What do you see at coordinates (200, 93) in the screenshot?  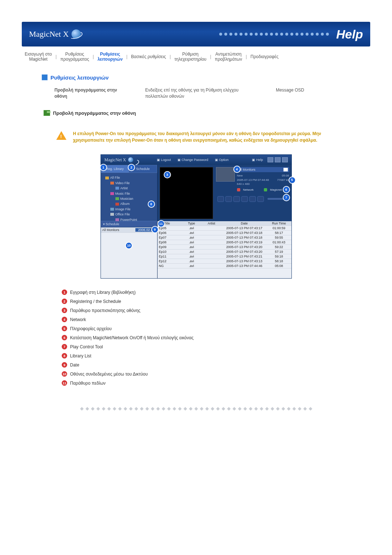 I see `subnav-multi-monitor: Ενδείξεις επί της οθόνης για τη Ρύθμιση …` at bounding box center [200, 93].